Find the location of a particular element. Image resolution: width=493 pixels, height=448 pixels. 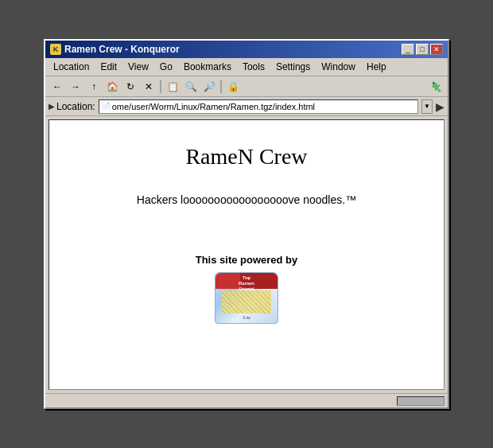

konq-logo: 🦎 is located at coordinates (436, 87).